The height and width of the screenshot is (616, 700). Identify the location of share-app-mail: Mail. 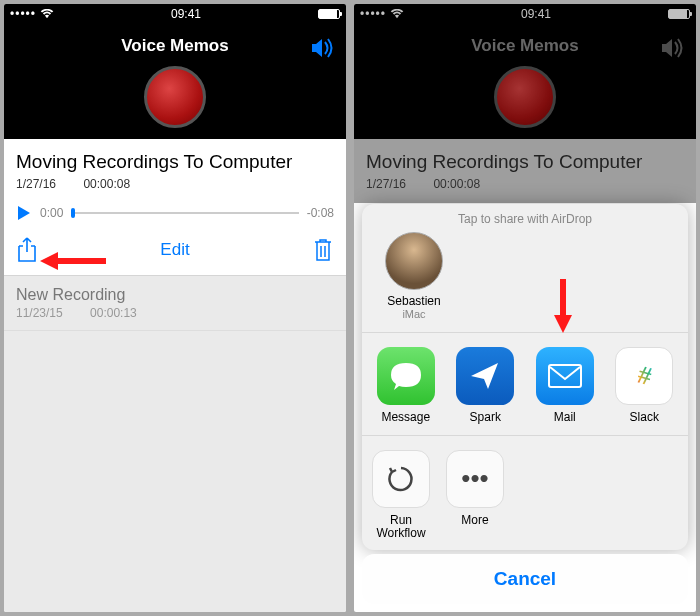
(565, 386).